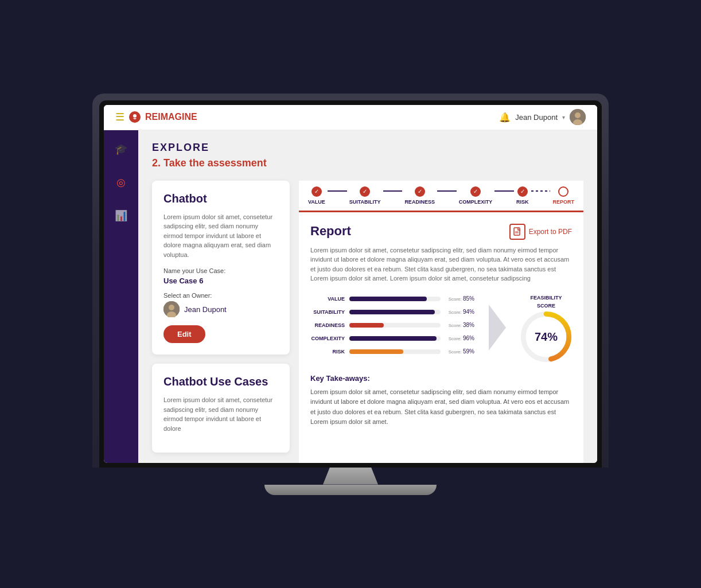 The height and width of the screenshot is (588, 701). What do you see at coordinates (523, 192) in the screenshot?
I see `step-risk-circle: ✓` at bounding box center [523, 192].